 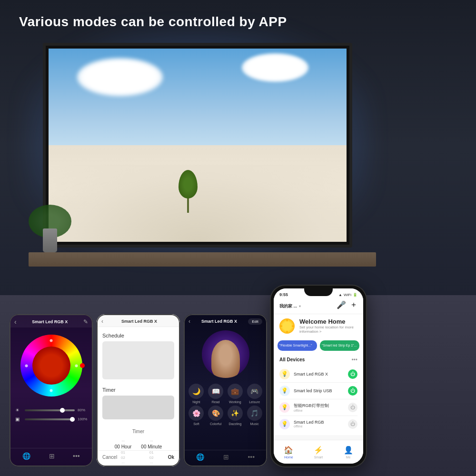 I want to click on device4-name: Smart Led RGB, so click(x=309, y=422).